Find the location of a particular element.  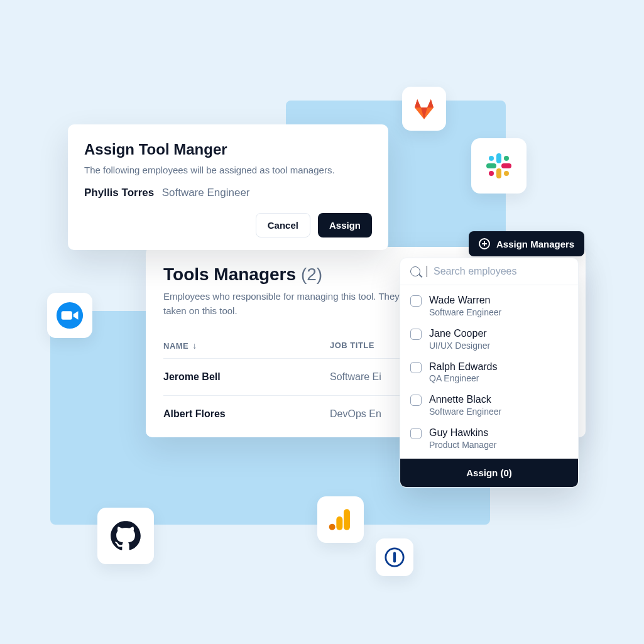

onepassword-icon is located at coordinates (395, 557).